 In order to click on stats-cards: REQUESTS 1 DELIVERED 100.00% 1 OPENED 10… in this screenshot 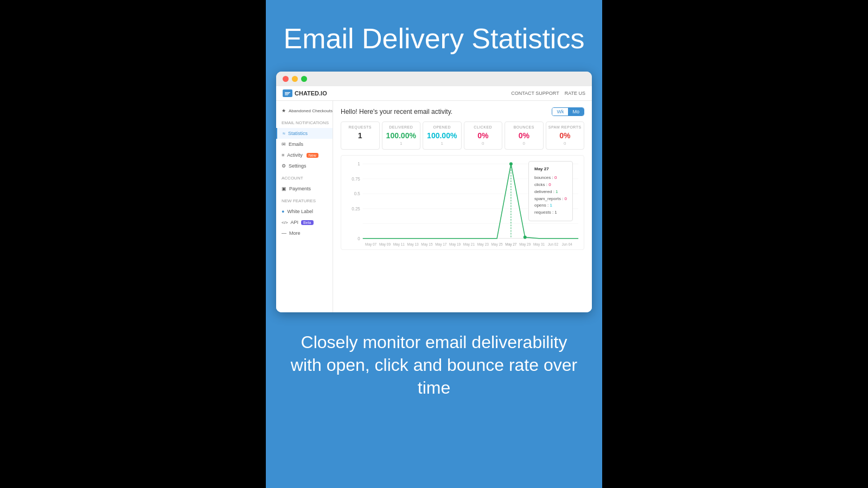, I will do `click(462, 136)`.